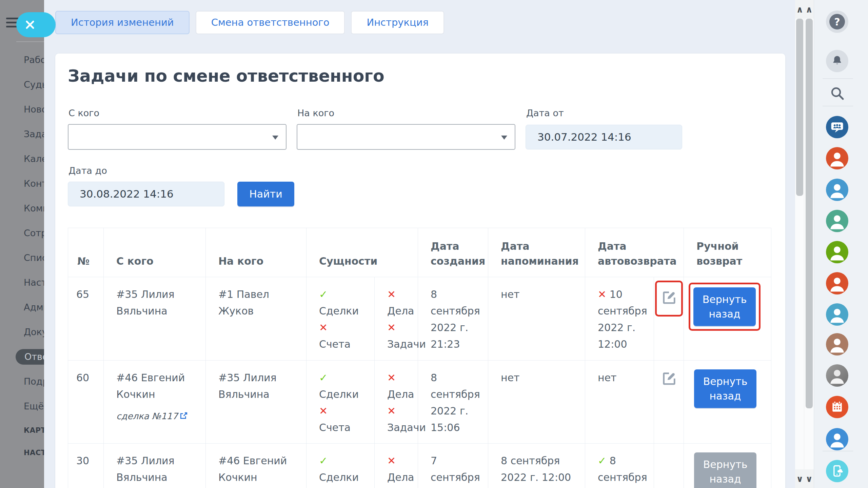 This screenshot has width=868, height=488. What do you see at coordinates (22, 85) in the screenshot?
I see `sidebar-item: Судь` at bounding box center [22, 85].